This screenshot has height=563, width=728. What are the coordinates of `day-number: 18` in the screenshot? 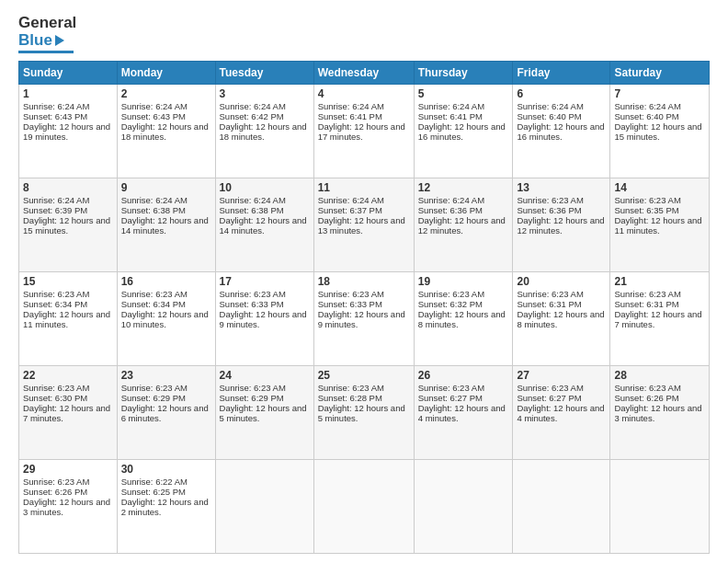 It's located at (364, 282).